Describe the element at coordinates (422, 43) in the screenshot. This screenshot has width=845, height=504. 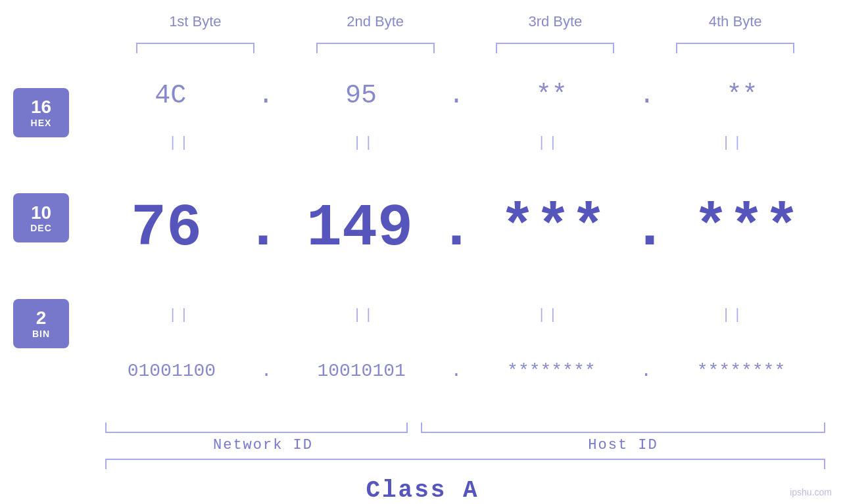
I see `top-brackets-row` at that location.